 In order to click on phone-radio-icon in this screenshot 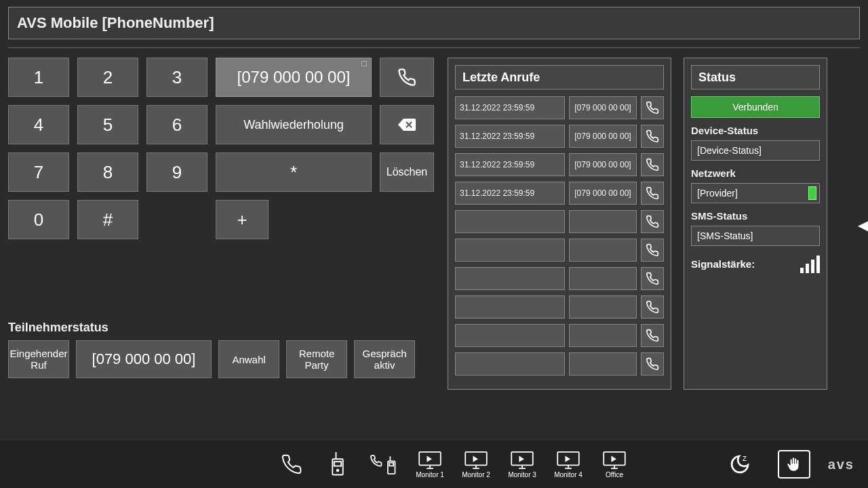, I will do `click(384, 464)`.